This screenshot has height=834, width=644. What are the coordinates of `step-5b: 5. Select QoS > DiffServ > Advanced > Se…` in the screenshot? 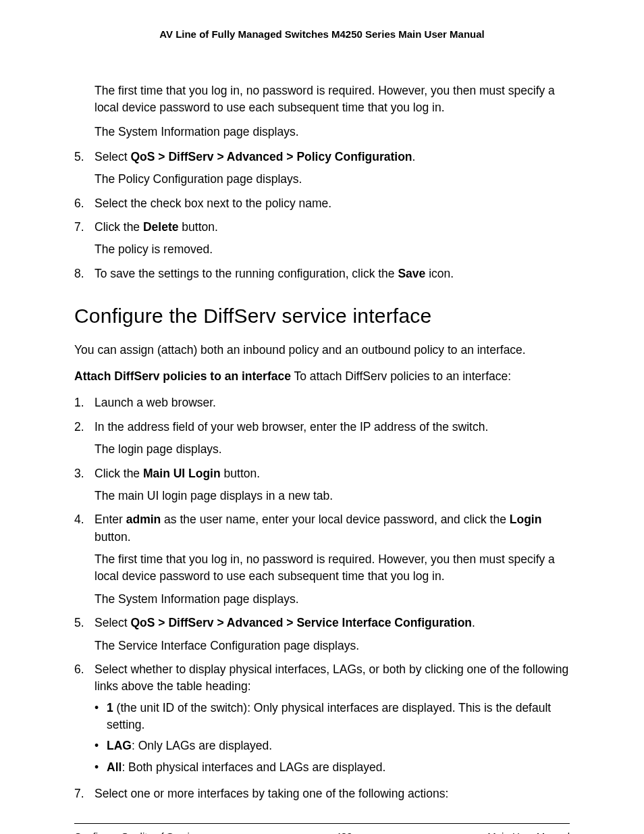 It's located at (322, 635).